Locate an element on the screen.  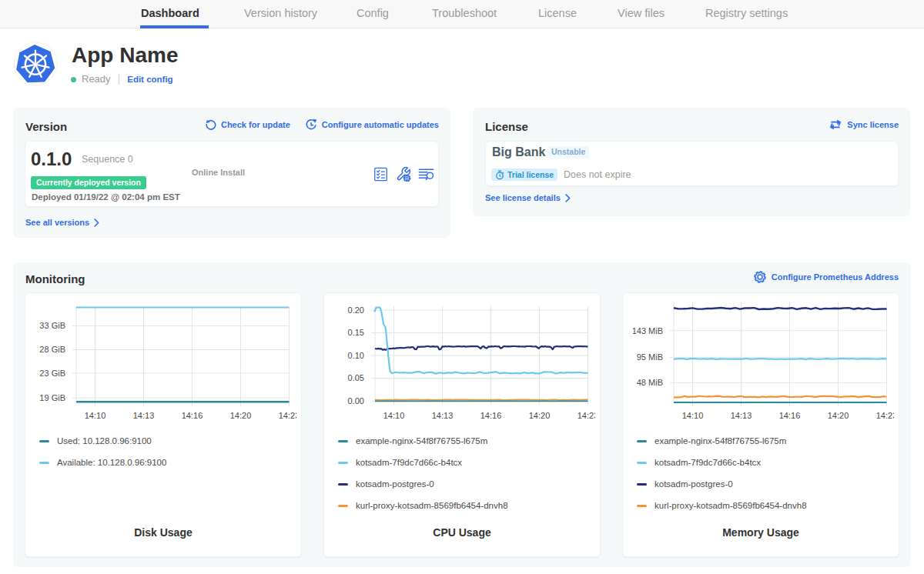
svg-text: 0.15 is located at coordinates (356, 332).